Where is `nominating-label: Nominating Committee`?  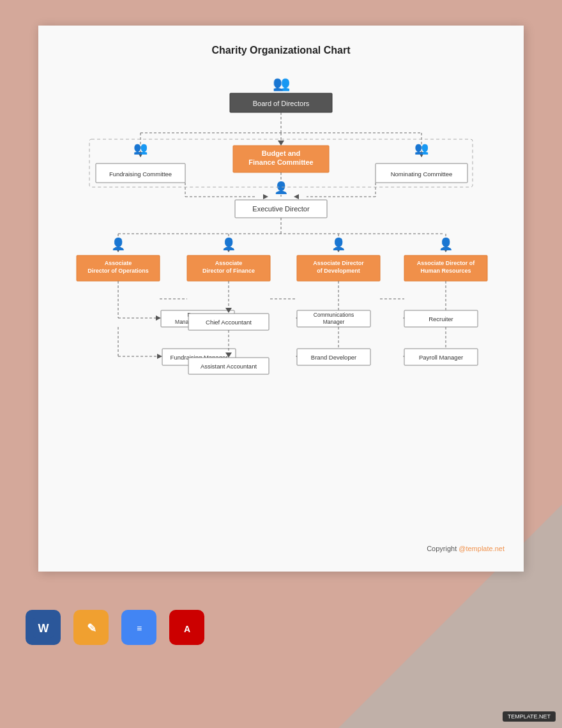 nominating-label: Nominating Committee is located at coordinates (422, 174).